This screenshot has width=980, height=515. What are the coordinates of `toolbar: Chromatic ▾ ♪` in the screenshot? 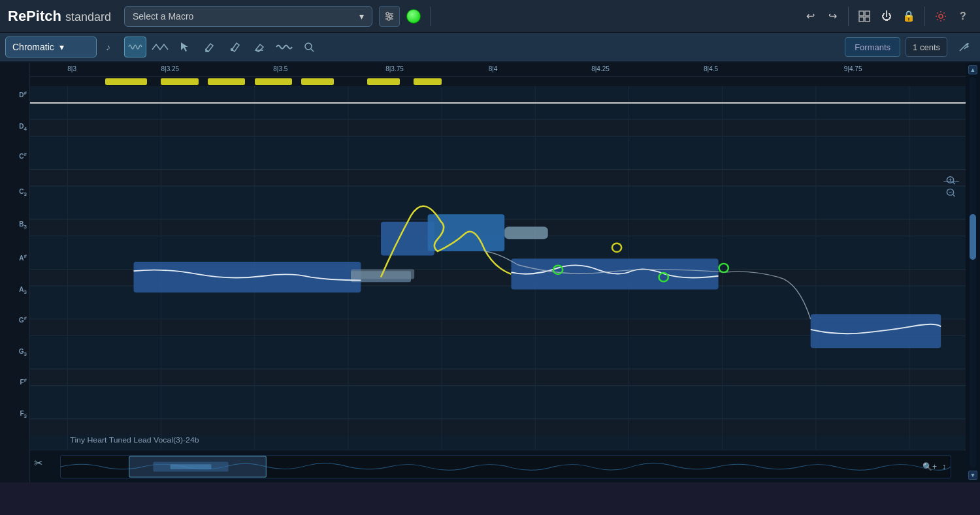 It's located at (490, 48).